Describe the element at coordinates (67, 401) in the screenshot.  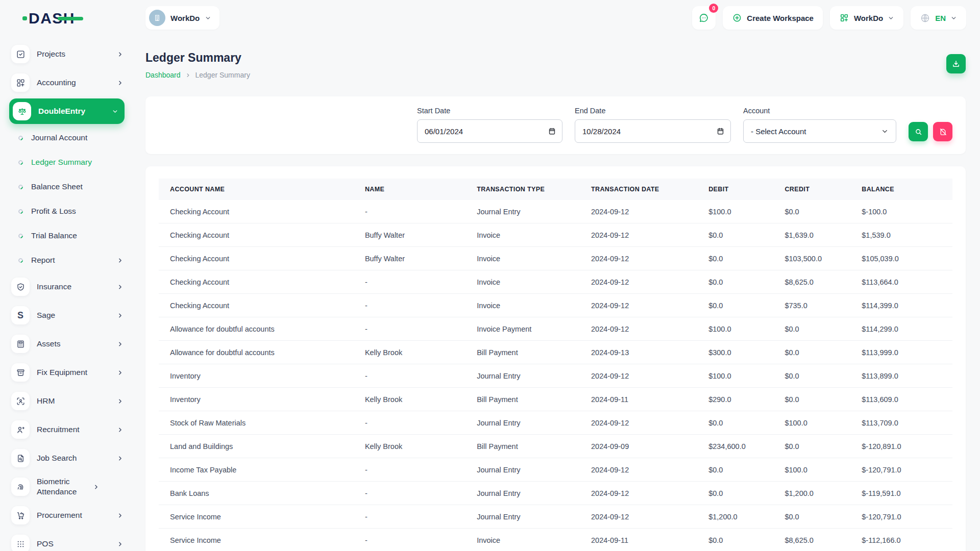
I see `sidebar-item-hrm: HRM` at that location.